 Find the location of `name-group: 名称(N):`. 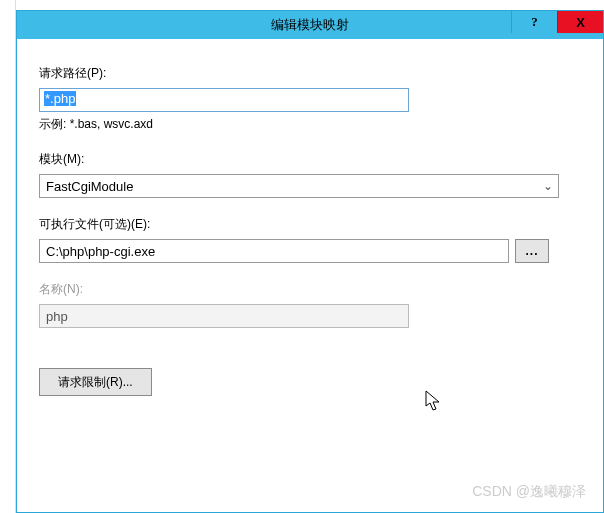

name-group: 名称(N): is located at coordinates (310, 304).